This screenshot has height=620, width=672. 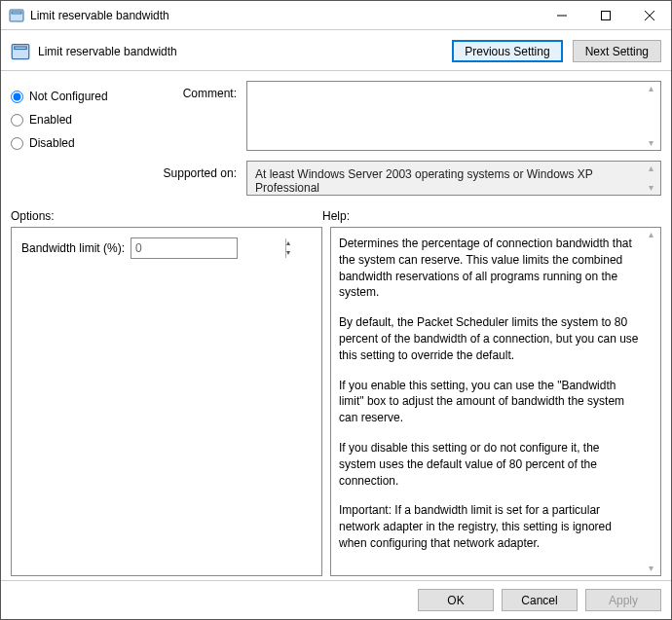 What do you see at coordinates (336, 600) in the screenshot?
I see `dialog-footer: OK Cancel Apply` at bounding box center [336, 600].